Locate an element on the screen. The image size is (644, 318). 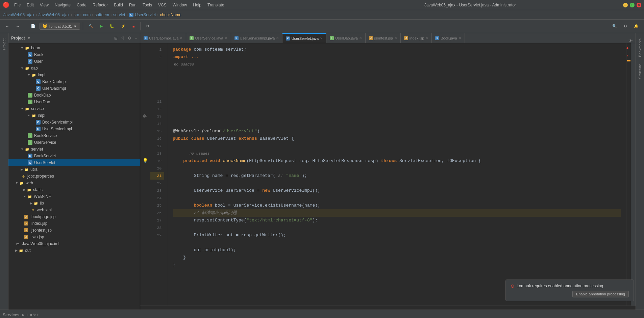
menu-refactor: Refactor is located at coordinates (100, 5).